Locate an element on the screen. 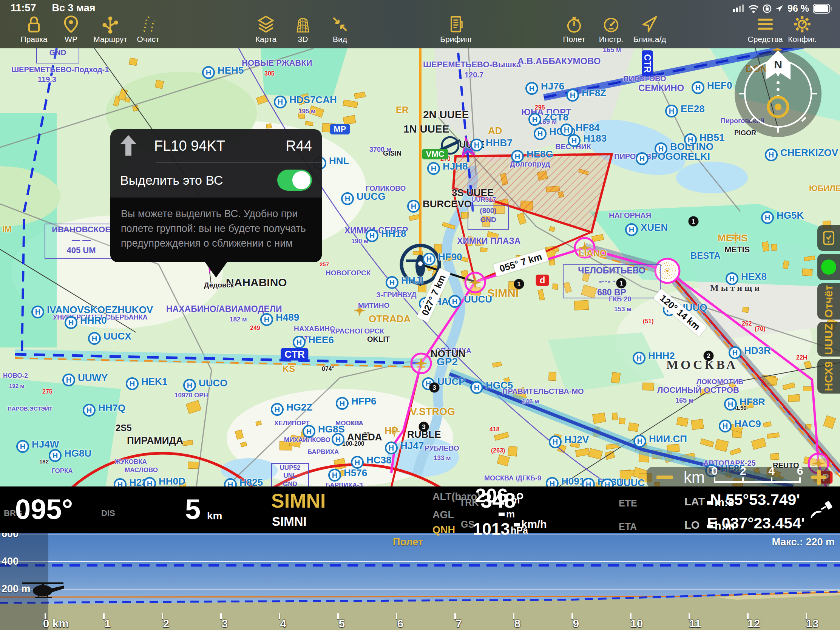 The width and height of the screenshot is (840, 630). briefing-doc-icon is located at coordinates (456, 24).